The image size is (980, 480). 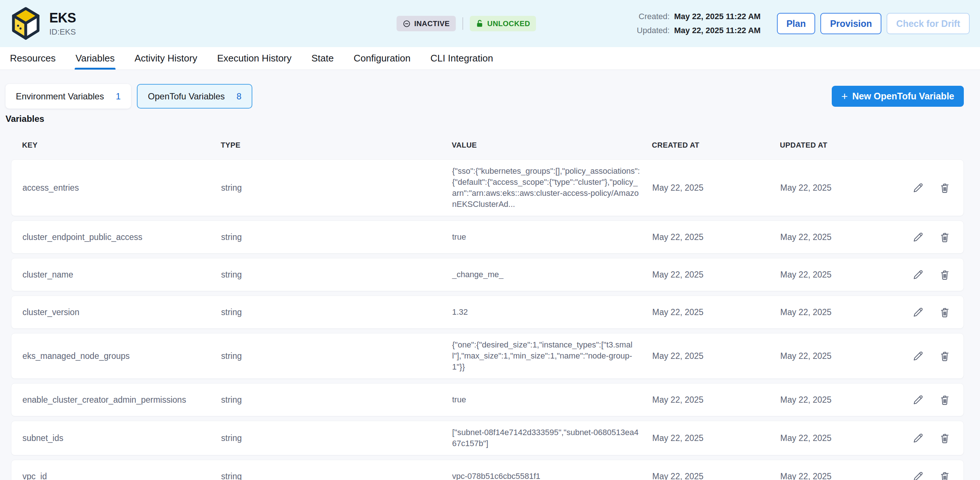 What do you see at coordinates (122, 400) in the screenshot?
I see `variable-key: enable_cluster_creator_admin_permissions` at bounding box center [122, 400].